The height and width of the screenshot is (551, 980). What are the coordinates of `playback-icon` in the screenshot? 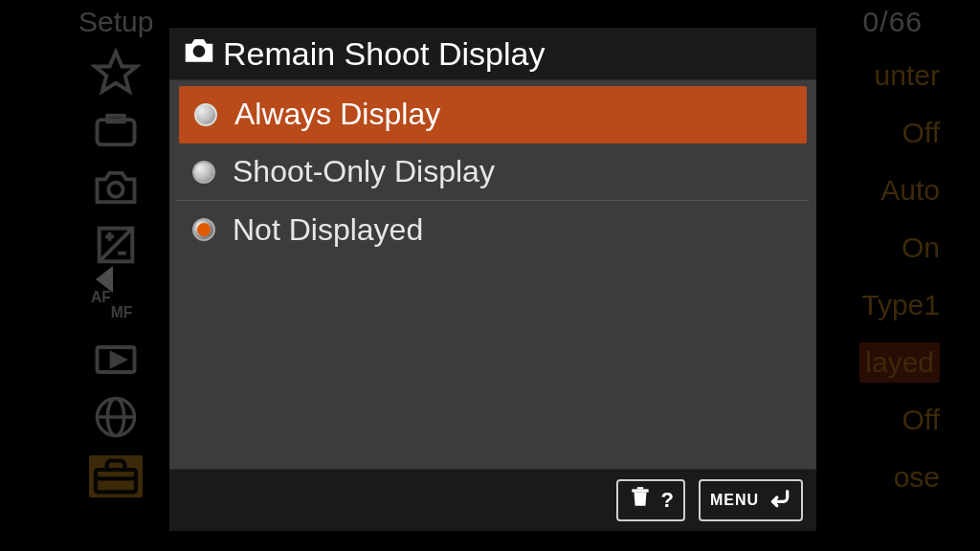 It's located at (116, 360).